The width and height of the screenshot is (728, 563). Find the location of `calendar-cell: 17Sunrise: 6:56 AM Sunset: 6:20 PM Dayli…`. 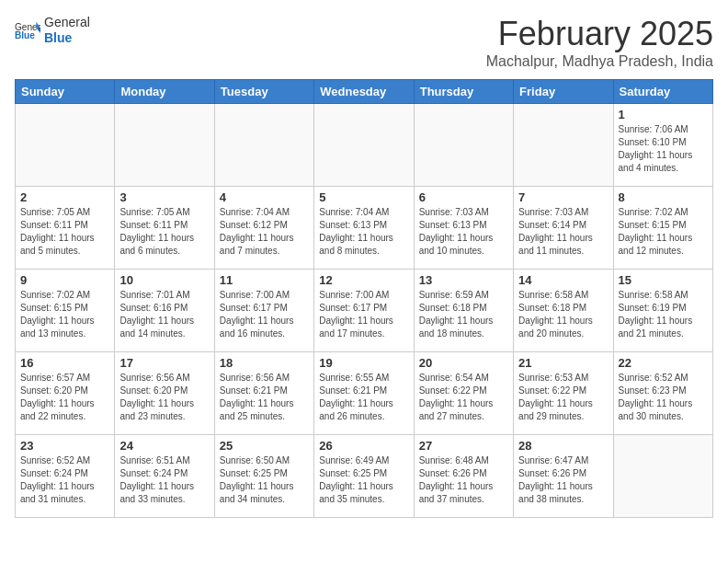

calendar-cell: 17Sunrise: 6:56 AM Sunset: 6:20 PM Dayli… is located at coordinates (165, 394).